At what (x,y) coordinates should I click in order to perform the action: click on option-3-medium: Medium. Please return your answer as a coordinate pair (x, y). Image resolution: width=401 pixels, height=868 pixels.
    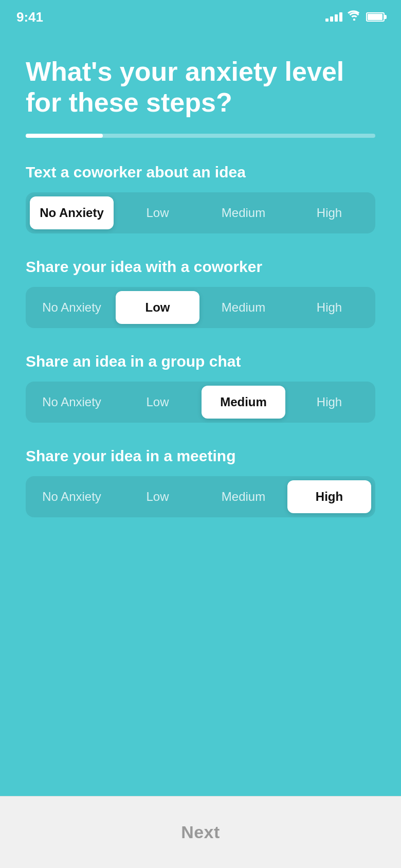
    Looking at the image, I should click on (244, 402).